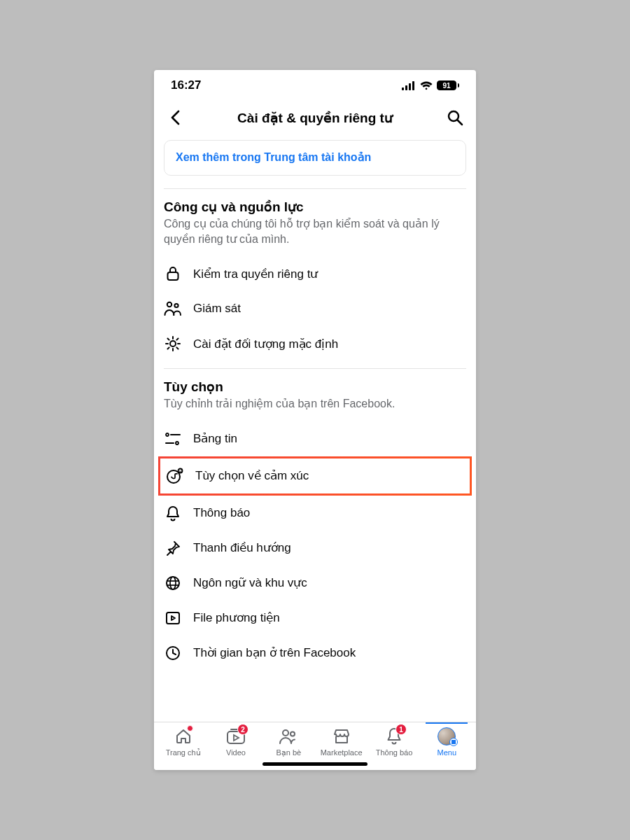 Image resolution: width=630 pixels, height=840 pixels. Describe the element at coordinates (430, 85) in the screenshot. I see `status-icons: 91` at that location.